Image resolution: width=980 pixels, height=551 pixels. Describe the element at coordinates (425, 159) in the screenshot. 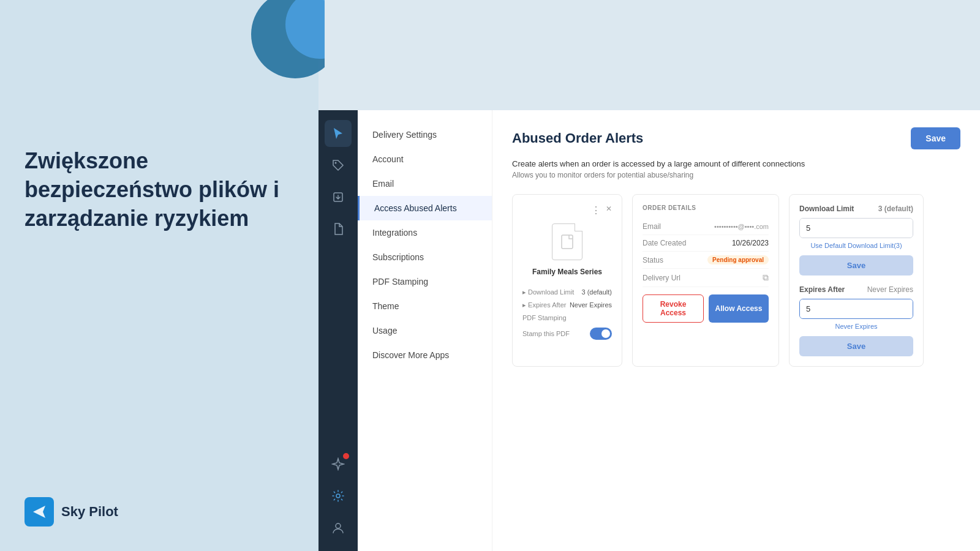

I see `nav-account: Account` at that location.